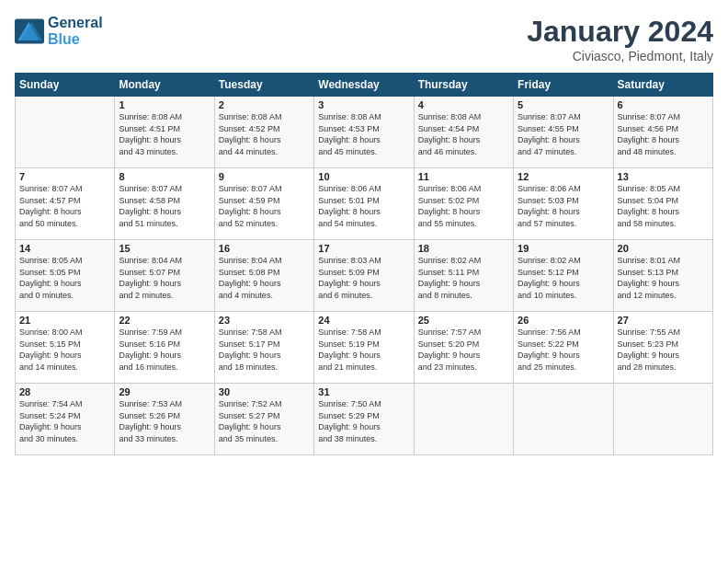 The image size is (728, 563). What do you see at coordinates (364, 85) in the screenshot?
I see `calendar-header-row: SundayMondayTuesdayWednesdayThursdayFrid…` at bounding box center [364, 85].